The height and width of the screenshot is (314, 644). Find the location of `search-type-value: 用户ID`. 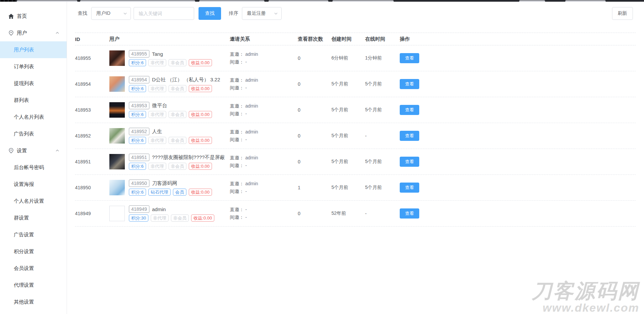

search-type-value: 用户ID is located at coordinates (103, 13).